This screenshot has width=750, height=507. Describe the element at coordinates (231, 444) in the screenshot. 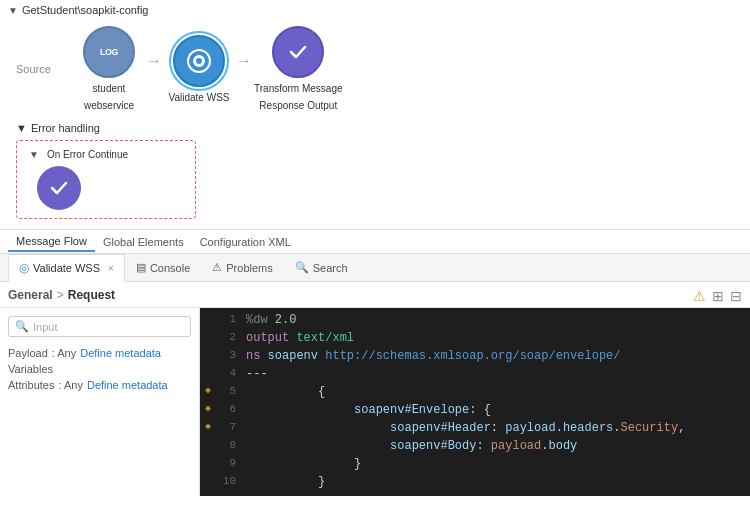

I see `line-num-8: 8` at that location.